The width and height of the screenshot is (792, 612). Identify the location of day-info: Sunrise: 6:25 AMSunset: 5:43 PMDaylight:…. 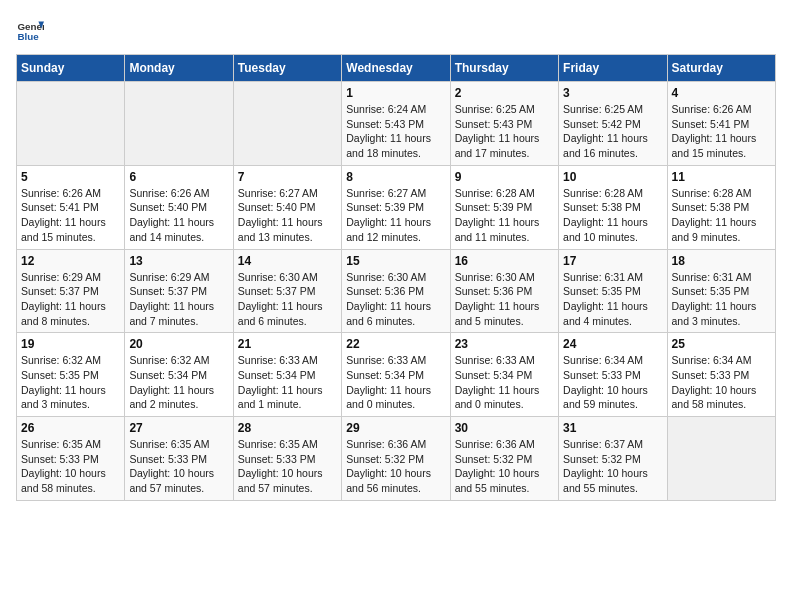
(504, 132).